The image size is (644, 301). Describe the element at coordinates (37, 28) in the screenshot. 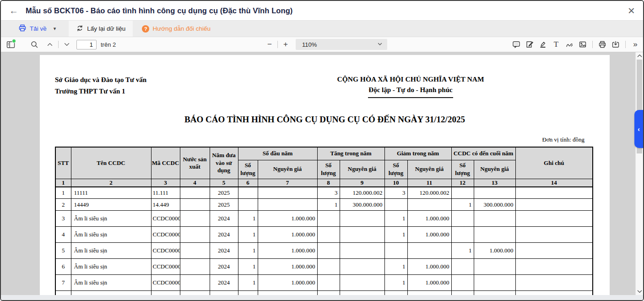

I see `download-button: Tải về ▾` at that location.